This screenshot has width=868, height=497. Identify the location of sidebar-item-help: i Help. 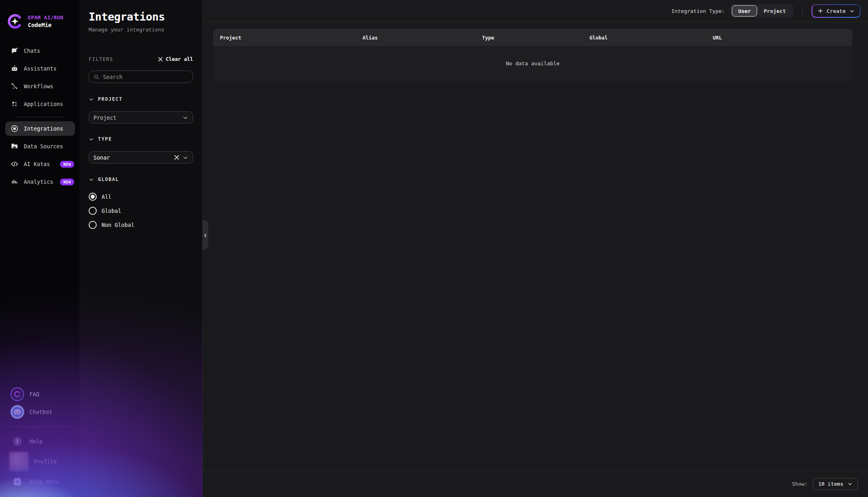
(40, 441).